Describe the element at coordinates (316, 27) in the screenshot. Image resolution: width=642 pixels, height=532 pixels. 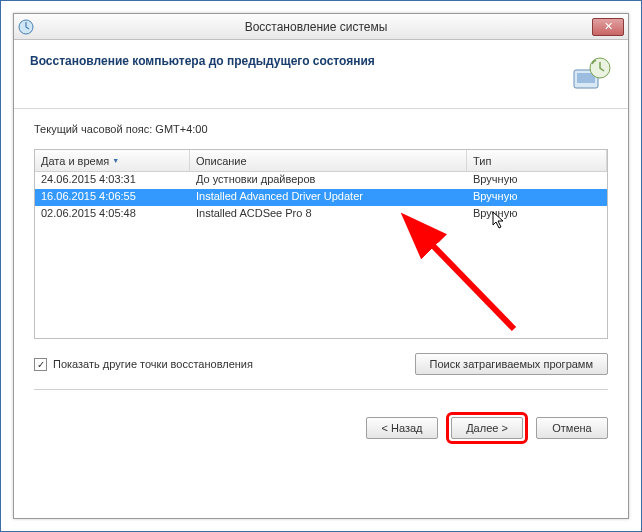
I see `window-title: Восстановление системы` at that location.